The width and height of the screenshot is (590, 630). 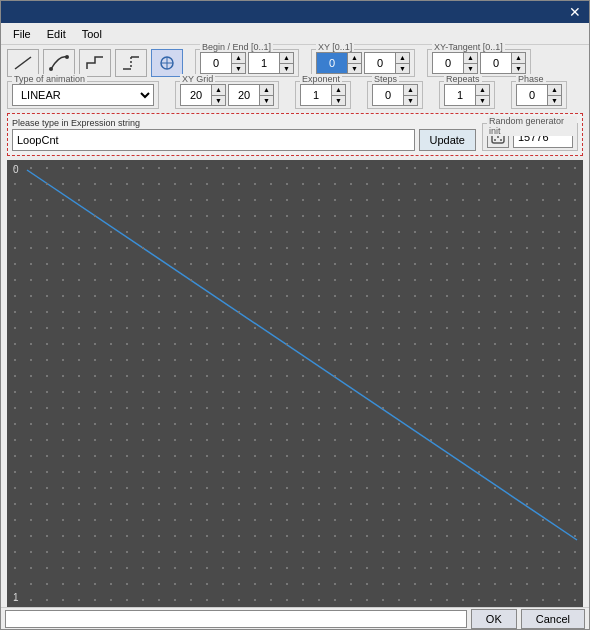 I want to click on animation-type-select: LINEAR EASE_IN EASE_OUT EASE_IN_OUT, so click(x=83, y=95).